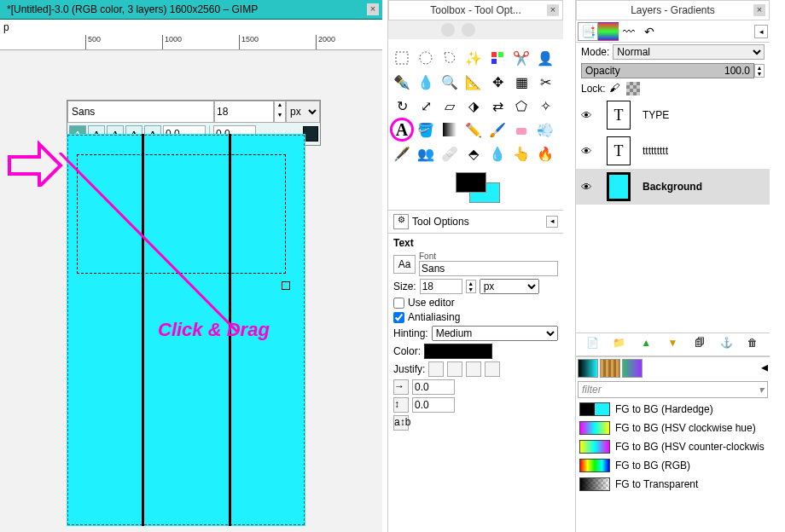  I want to click on paths-tab-icon: 〰, so click(629, 32).